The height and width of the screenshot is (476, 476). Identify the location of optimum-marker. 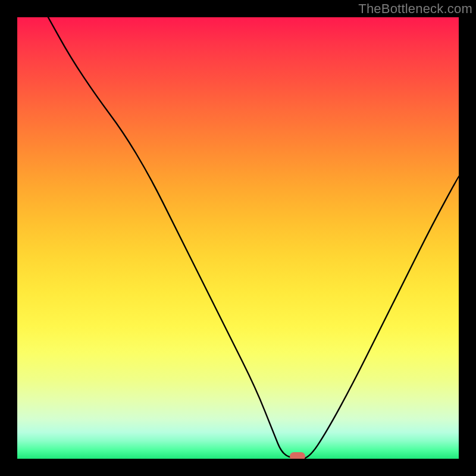
(298, 456).